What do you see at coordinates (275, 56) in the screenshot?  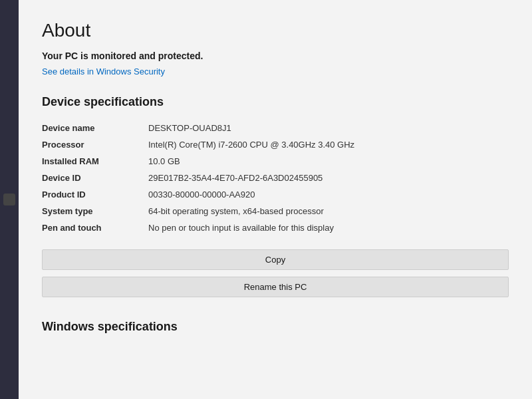 I see `security-status-text: Your PC is monitored and protected.` at bounding box center [275, 56].